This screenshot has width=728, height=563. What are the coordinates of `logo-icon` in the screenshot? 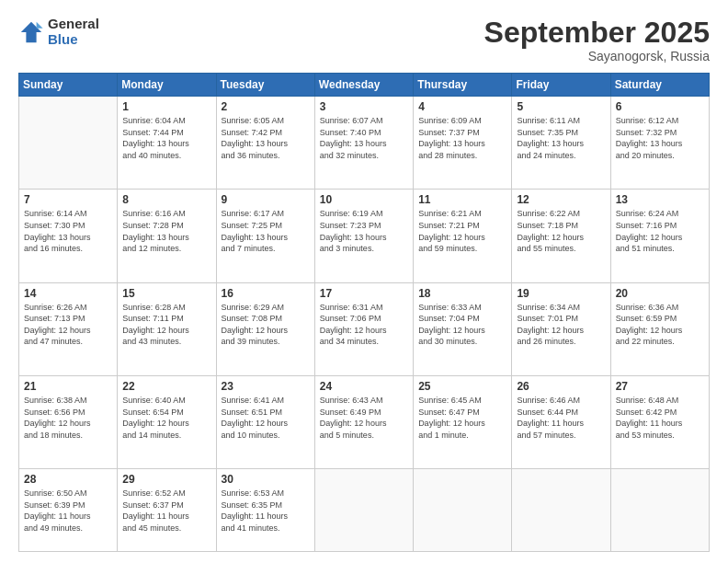 It's located at (31, 32).